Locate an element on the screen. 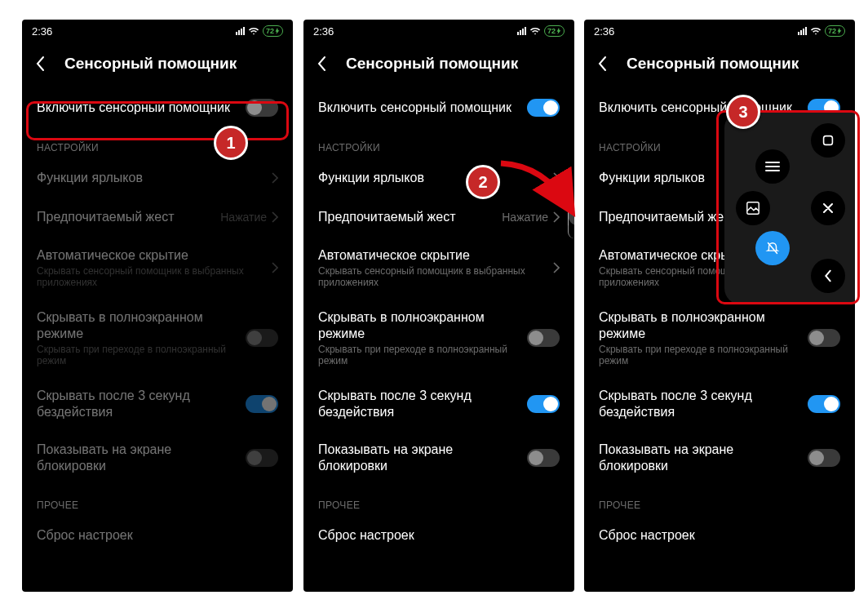  row-autohide: Автоматическое скрытиеСкрывать сенсорный… is located at coordinates (439, 268).